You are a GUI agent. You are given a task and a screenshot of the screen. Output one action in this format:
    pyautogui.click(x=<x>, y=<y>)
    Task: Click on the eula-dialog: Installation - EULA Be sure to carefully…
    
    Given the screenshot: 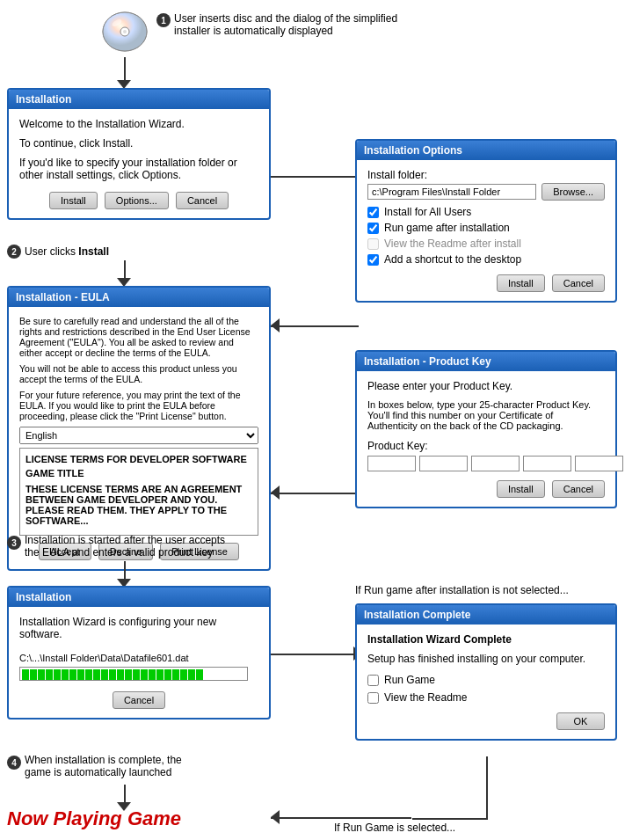 What is the action you would take?
    pyautogui.click(x=139, y=428)
    